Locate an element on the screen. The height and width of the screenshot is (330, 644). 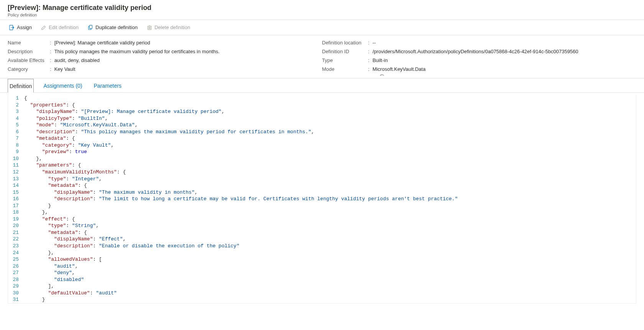
prop-id: Definition ID : /providers/Microsoft.Aut… is located at coordinates (479, 51).